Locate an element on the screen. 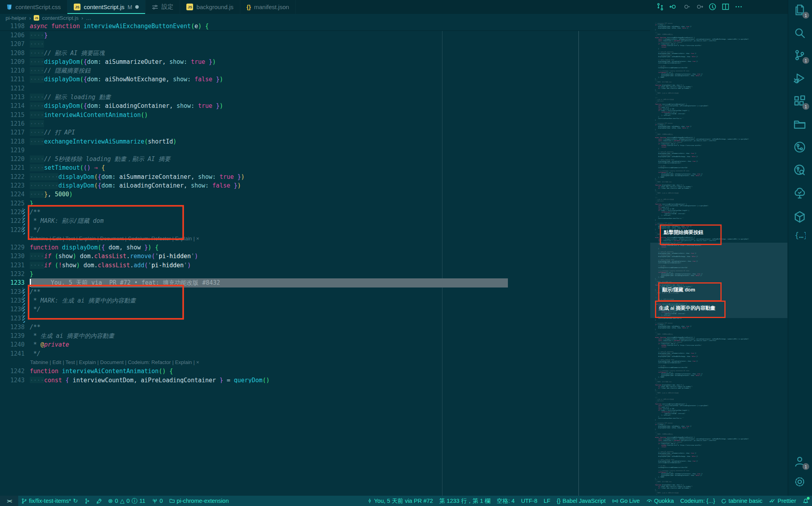 The height and width of the screenshot is (506, 812). line-number: 1239 is located at coordinates (12, 336).